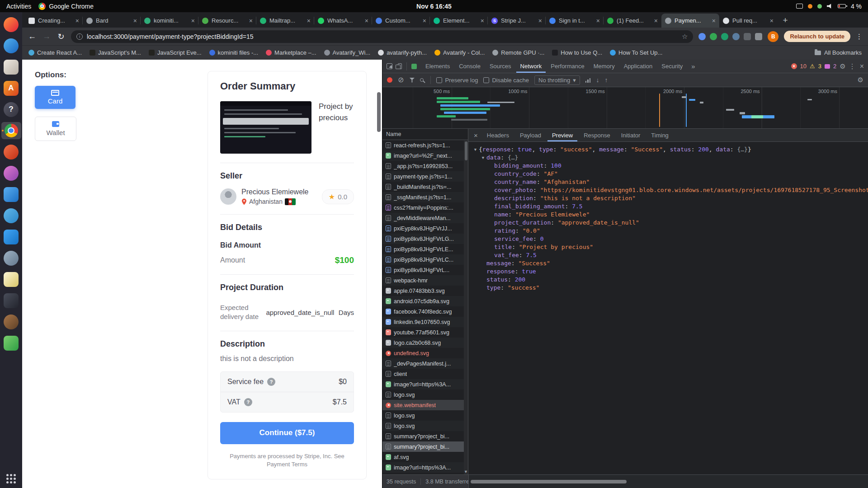 Image resolution: width=868 pixels, height=488 pixels. What do you see at coordinates (11, 216) in the screenshot?
I see `dock-item-telegram` at bounding box center [11, 216].